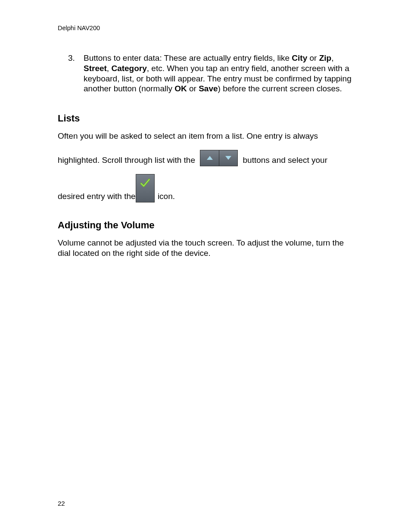 This screenshot has height=532, width=411. Describe the element at coordinates (206, 239) in the screenshot. I see `section-volume: Adjusting the Volume Volume cannot be ad…` at that location.